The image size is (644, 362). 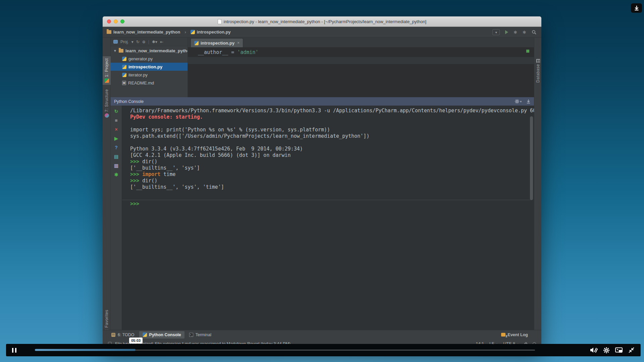 What do you see at coordinates (149, 51) in the screenshot?
I see `tree-item-learn_now_intermediate_python: ▼learn_now_intermediate_python` at bounding box center [149, 51].